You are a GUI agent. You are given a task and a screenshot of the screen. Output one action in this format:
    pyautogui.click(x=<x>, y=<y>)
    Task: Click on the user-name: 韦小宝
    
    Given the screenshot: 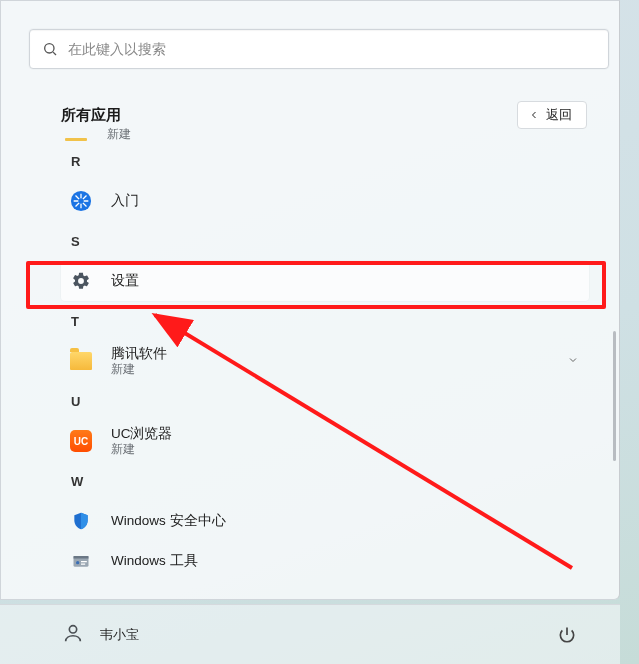 What is the action you would take?
    pyautogui.click(x=120, y=635)
    